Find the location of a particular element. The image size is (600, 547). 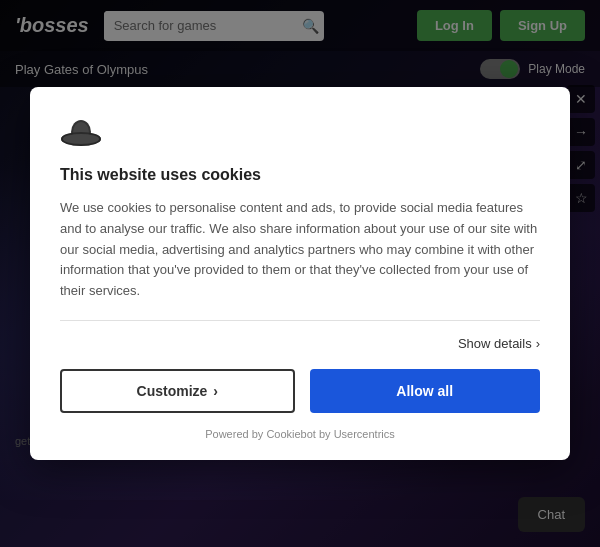

show-details-row: Show details › is located at coordinates (300, 344).